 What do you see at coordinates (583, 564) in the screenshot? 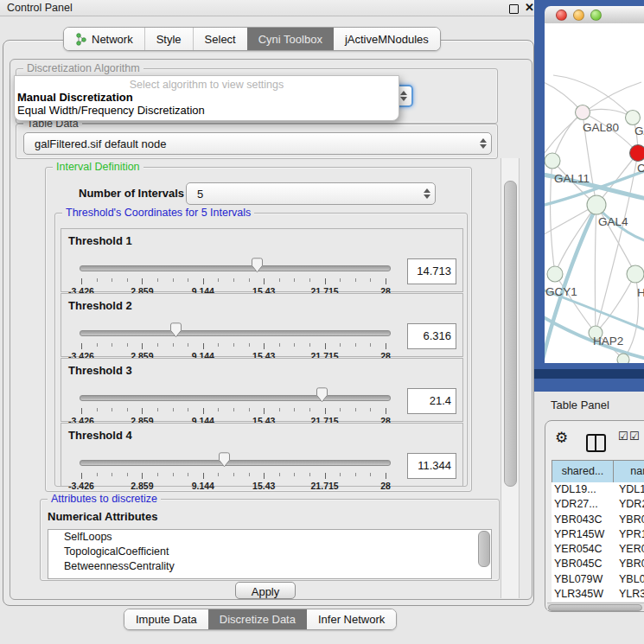
I see `cell-shared-name: YBR045C` at bounding box center [583, 564].